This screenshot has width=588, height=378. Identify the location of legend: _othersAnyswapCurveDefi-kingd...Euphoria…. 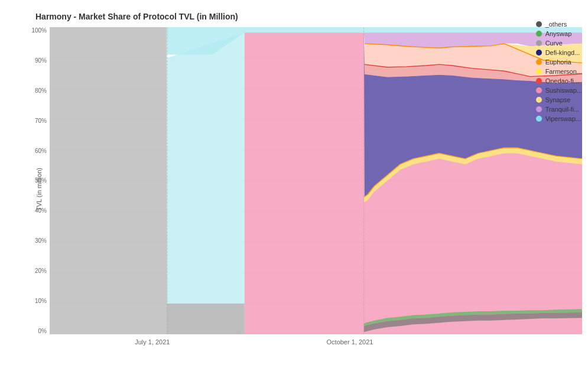
(559, 71).